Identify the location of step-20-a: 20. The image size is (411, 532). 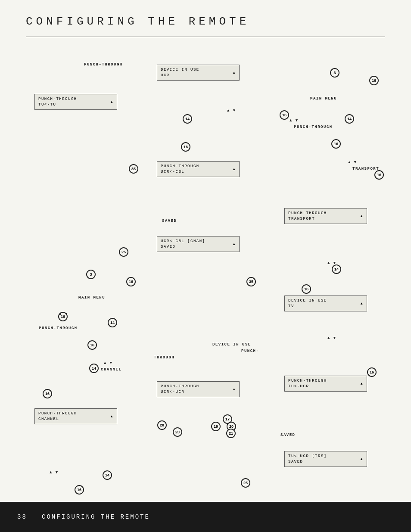
(162, 425).